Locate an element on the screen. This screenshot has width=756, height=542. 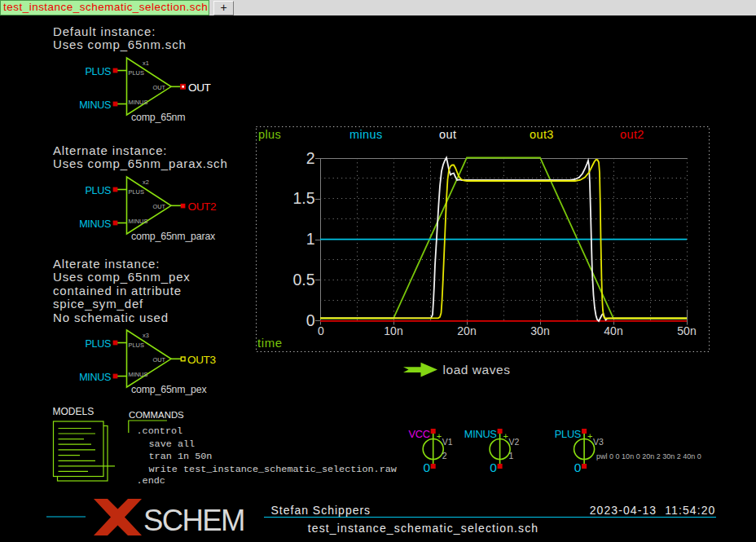
svg-text: Stefan Schippers is located at coordinates (321, 510).